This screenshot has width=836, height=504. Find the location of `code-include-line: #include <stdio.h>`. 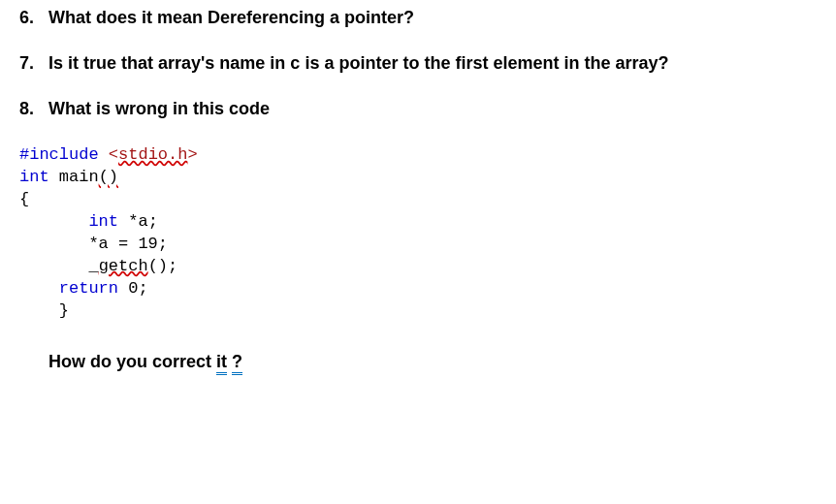

code-include-line: #include <stdio.h> is located at coordinates (418, 155).